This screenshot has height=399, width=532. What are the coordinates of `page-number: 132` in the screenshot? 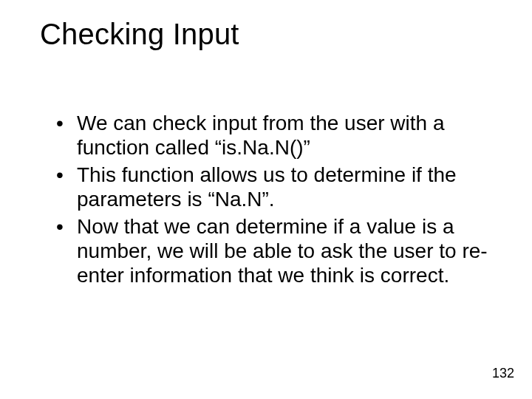 It's located at (503, 374).